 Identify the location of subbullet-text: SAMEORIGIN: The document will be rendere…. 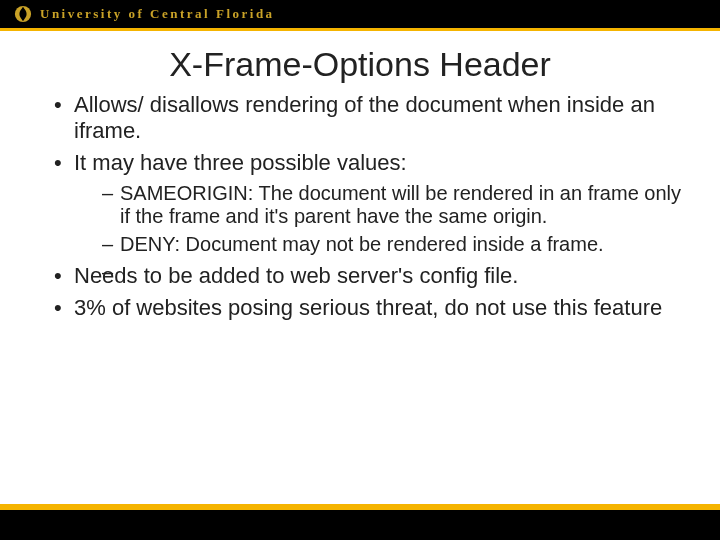
(400, 205).